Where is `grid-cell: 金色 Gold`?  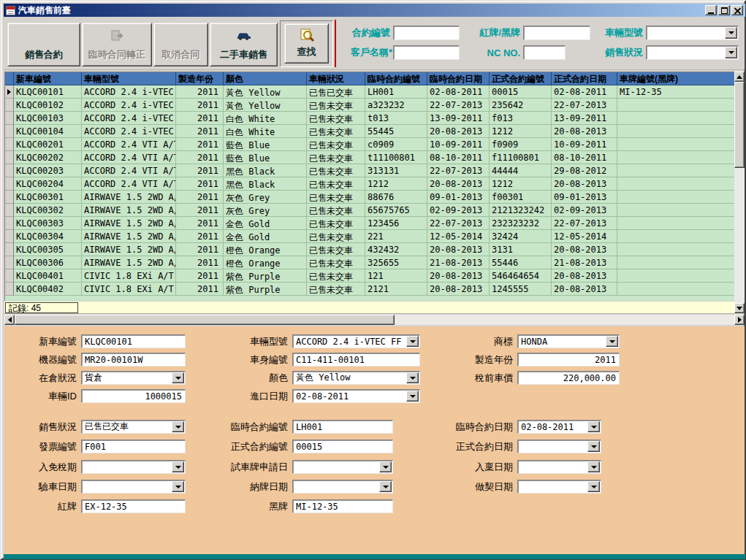
grid-cell: 金色 Gold is located at coordinates (265, 237).